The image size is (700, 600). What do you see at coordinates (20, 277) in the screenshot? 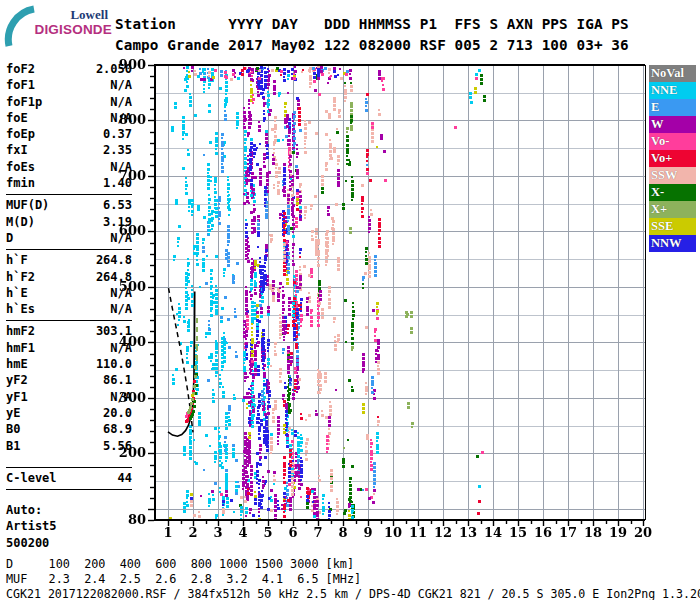
I see `param-label: h`F2` at bounding box center [20, 277].